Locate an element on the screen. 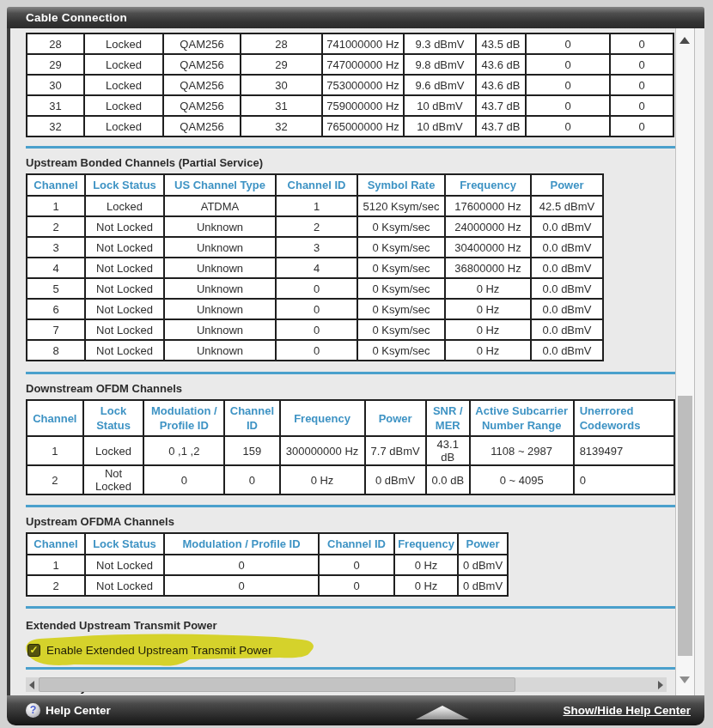  table-cell: 30 is located at coordinates (55, 85).